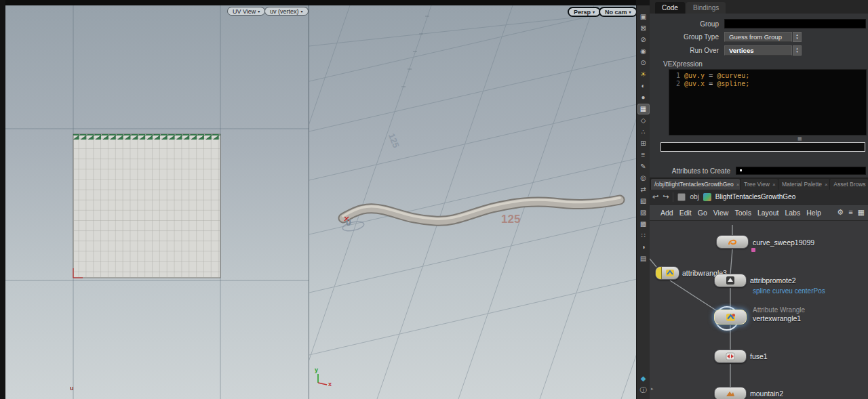  What do you see at coordinates (732, 242) in the screenshot?
I see `node-curve-sweep` at bounding box center [732, 242].